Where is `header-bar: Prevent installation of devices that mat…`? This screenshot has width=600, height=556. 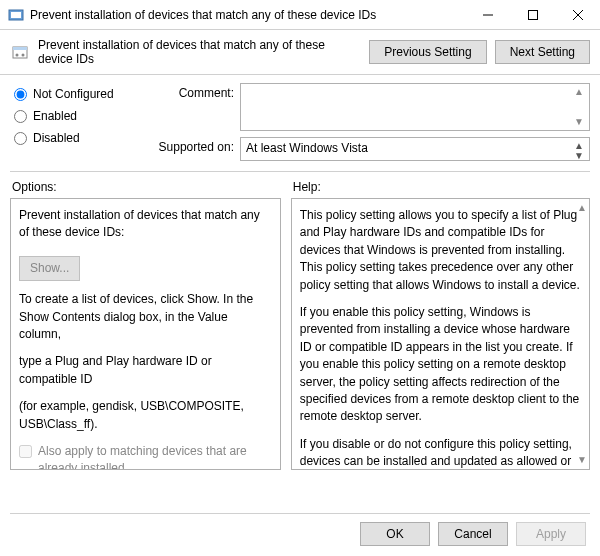 header-bar: Prevent installation of devices that mat… is located at coordinates (300, 52).